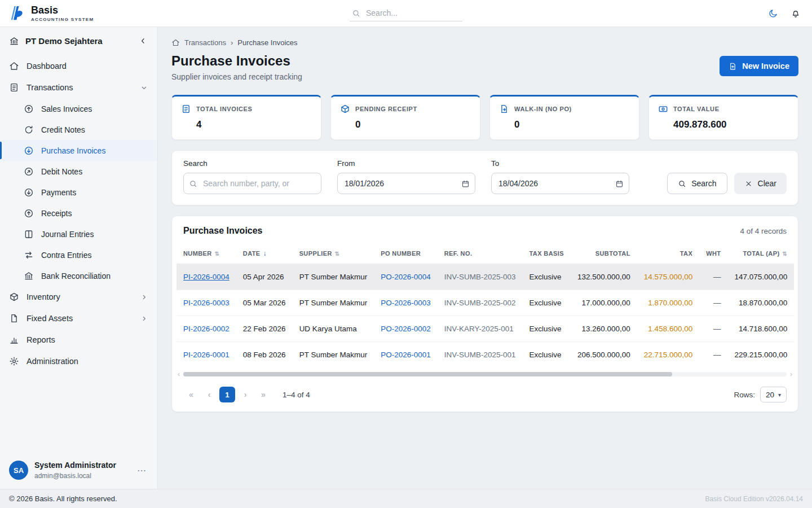  Describe the element at coordinates (179, 374) in the screenshot. I see `scroll-left-icon: ‹` at that location.